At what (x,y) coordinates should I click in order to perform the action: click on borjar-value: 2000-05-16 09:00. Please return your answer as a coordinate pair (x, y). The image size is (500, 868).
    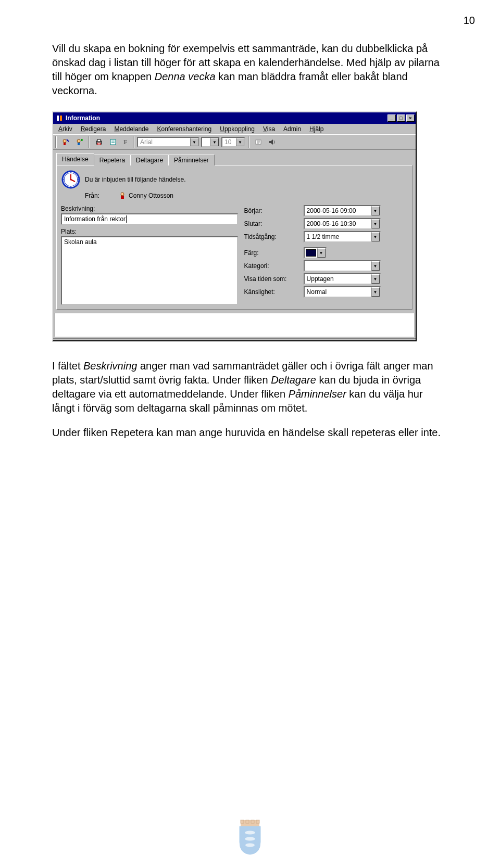
    Looking at the image, I should click on (331, 211).